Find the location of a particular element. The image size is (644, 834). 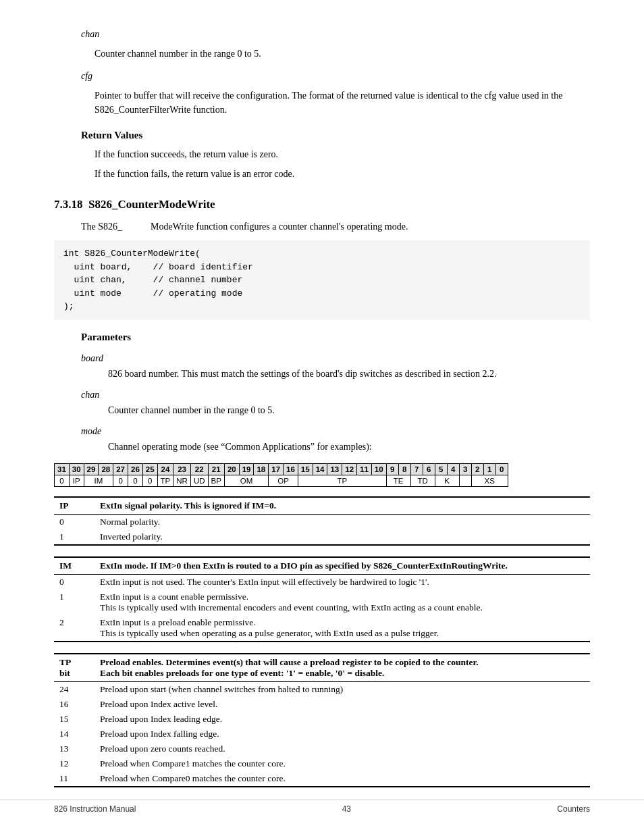

tp-col2-header: Preload enables. Determines event(s) tha… is located at coordinates (342, 668).